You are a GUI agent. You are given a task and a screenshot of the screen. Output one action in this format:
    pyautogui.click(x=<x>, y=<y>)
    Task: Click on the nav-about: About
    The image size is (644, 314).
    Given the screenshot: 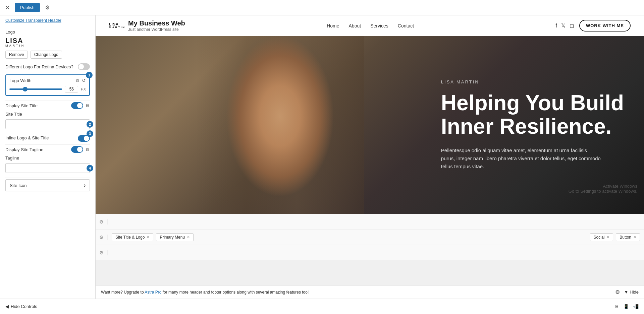 What is the action you would take?
    pyautogui.click(x=355, y=26)
    